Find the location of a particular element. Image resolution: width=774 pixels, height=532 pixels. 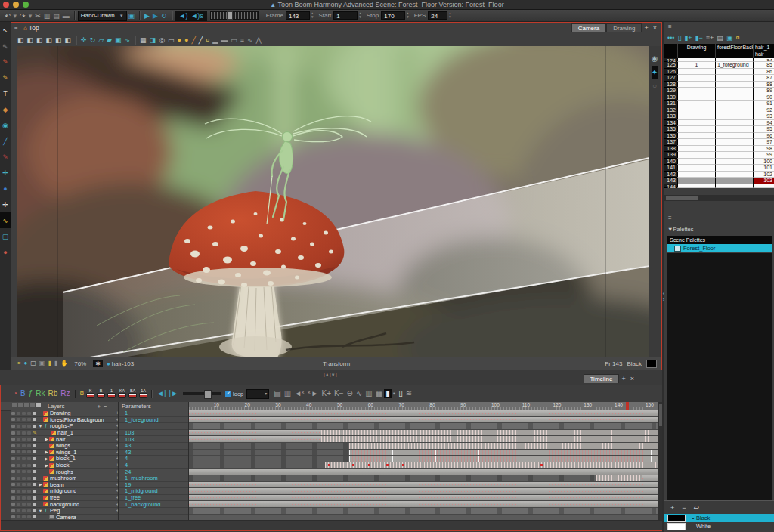

xsheet-cell: 101 is located at coordinates (763, 168).